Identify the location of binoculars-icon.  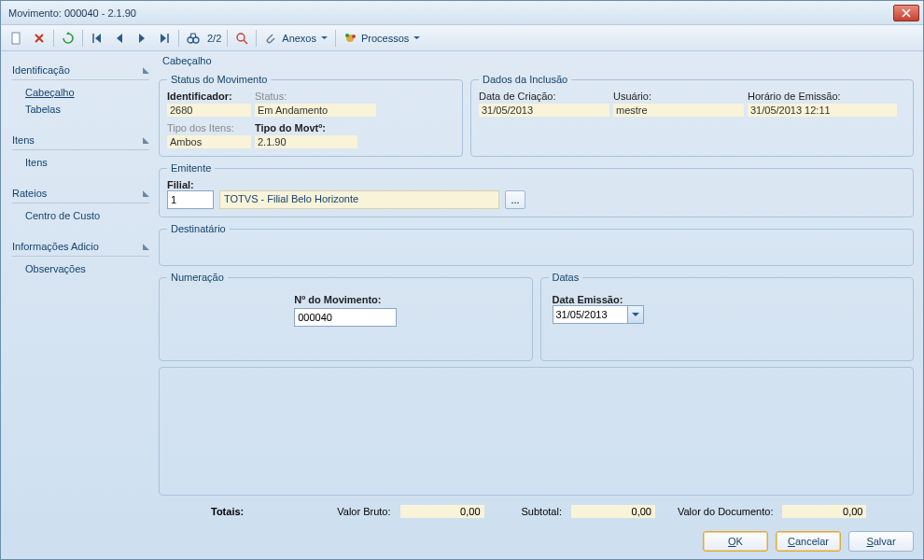
(193, 38).